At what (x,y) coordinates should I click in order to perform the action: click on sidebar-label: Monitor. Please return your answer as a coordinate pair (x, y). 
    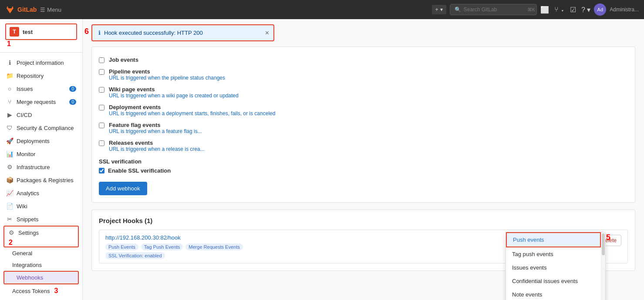
    Looking at the image, I should click on (26, 154).